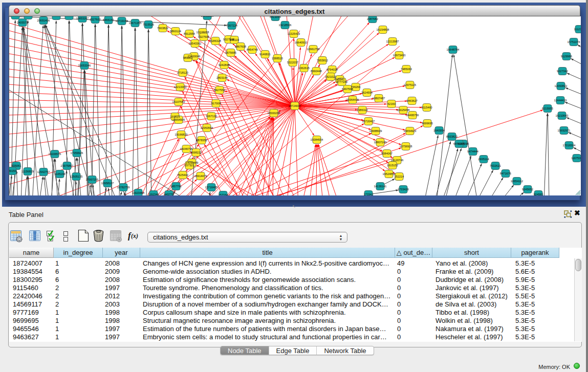  I want to click on svg-text: 11325419, so click(294, 34).